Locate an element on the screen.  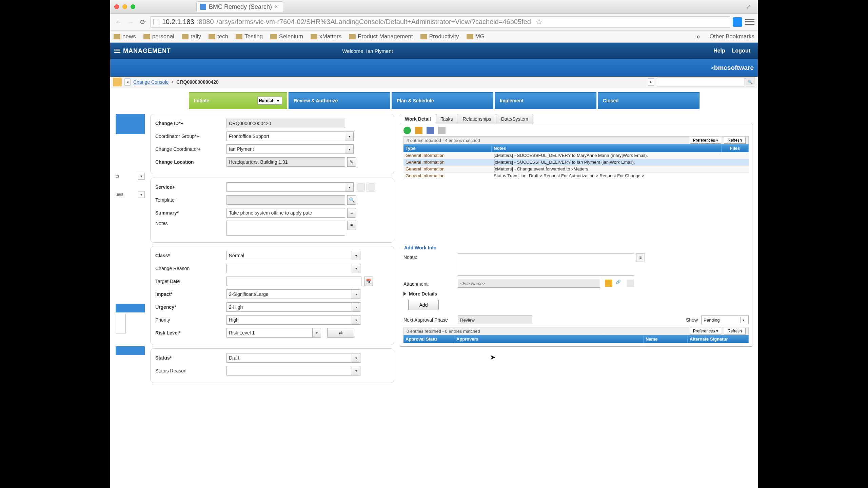
lookup-icon is located at coordinates (360, 187).